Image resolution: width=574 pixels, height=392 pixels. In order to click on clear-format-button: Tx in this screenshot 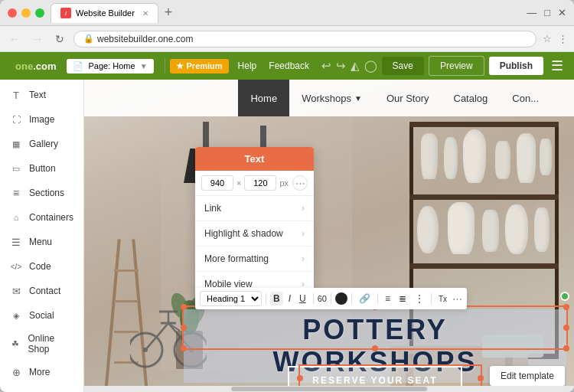, I will do `click(442, 299)`.